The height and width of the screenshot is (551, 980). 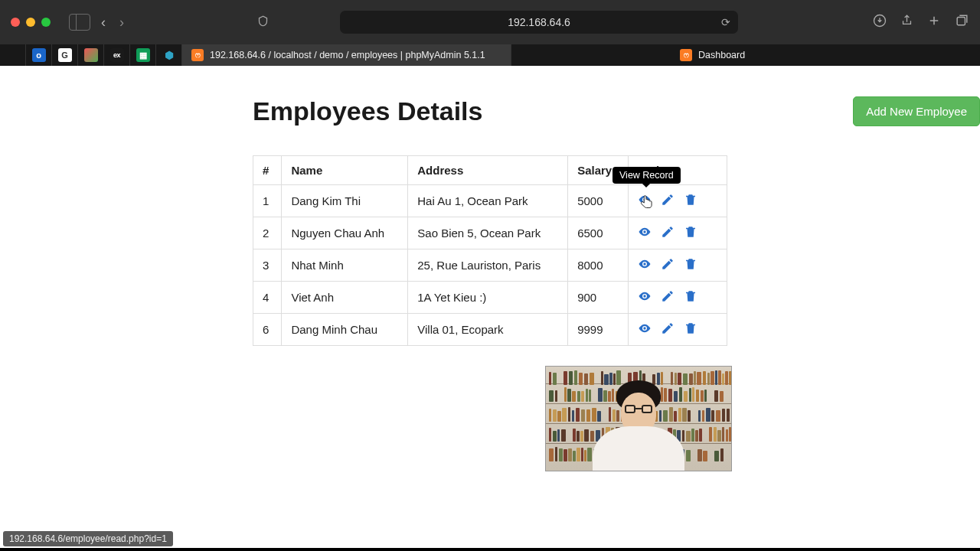 I want to click on cell-name: Viet Anh, so click(x=345, y=298).